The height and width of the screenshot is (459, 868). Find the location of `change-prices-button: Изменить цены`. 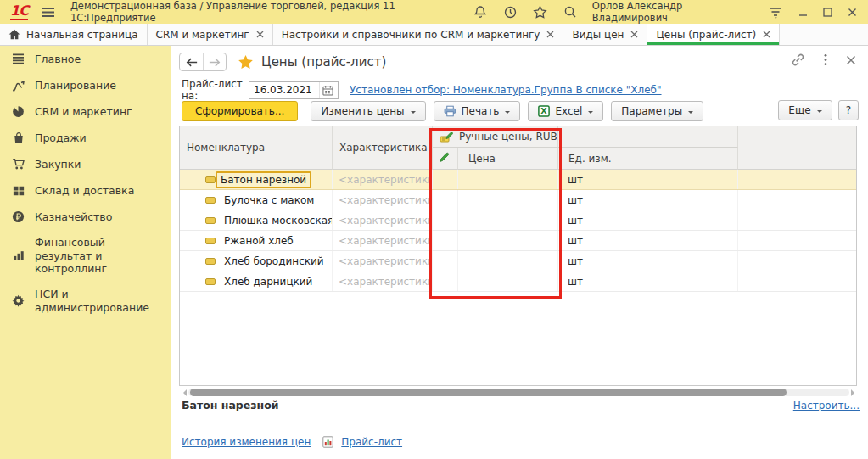

change-prices-button: Изменить цены is located at coordinates (368, 111).